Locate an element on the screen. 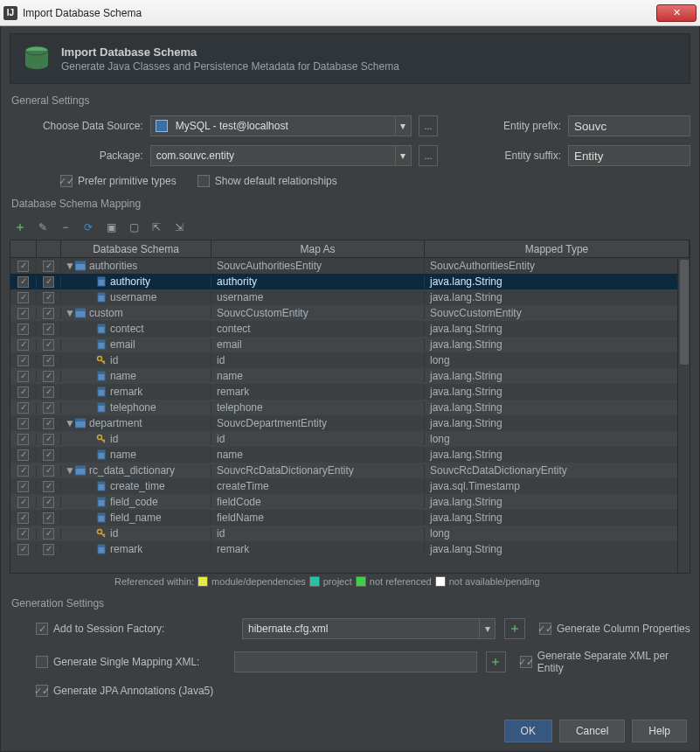 The image size is (700, 752). header-schema: Database Schema is located at coordinates (136, 248).